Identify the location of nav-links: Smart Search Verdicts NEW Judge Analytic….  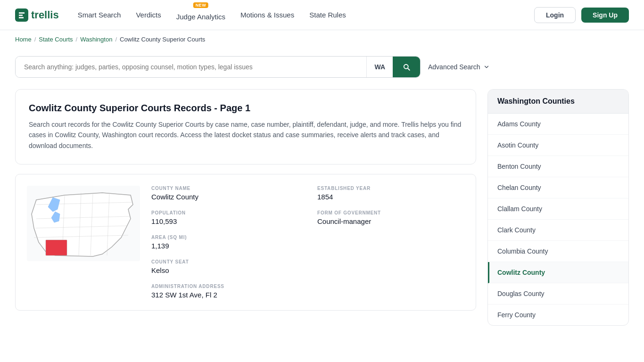
(212, 15).